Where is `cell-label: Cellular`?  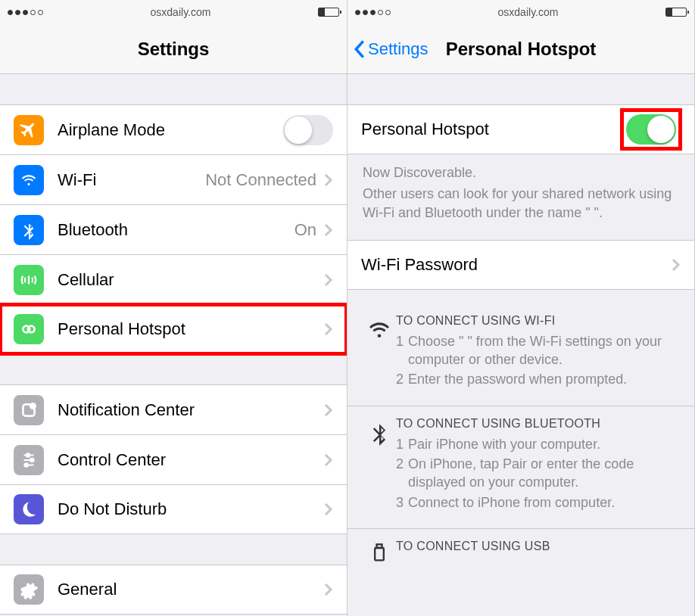 cell-label: Cellular is located at coordinates (191, 280).